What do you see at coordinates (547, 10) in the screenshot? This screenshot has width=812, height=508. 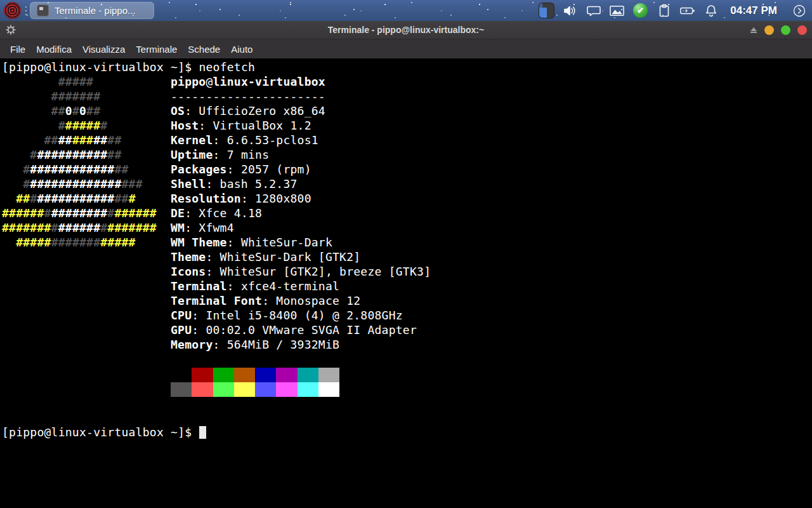 I see `workspace-switcher` at bounding box center [547, 10].